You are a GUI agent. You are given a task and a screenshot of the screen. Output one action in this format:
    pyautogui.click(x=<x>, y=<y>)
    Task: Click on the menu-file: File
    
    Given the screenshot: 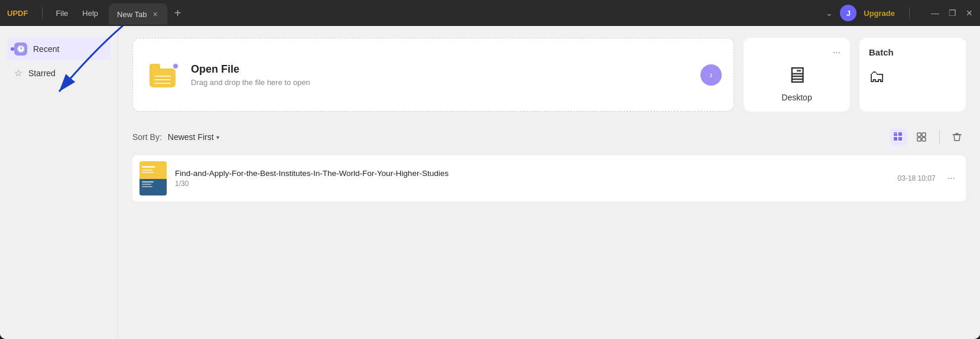 What is the action you would take?
    pyautogui.click(x=61, y=13)
    